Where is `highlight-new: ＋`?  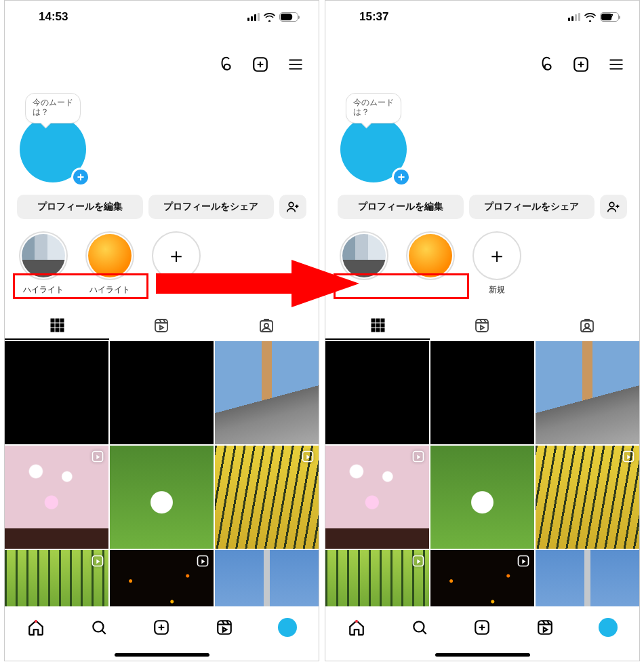
highlight-new: ＋ is located at coordinates (176, 263).